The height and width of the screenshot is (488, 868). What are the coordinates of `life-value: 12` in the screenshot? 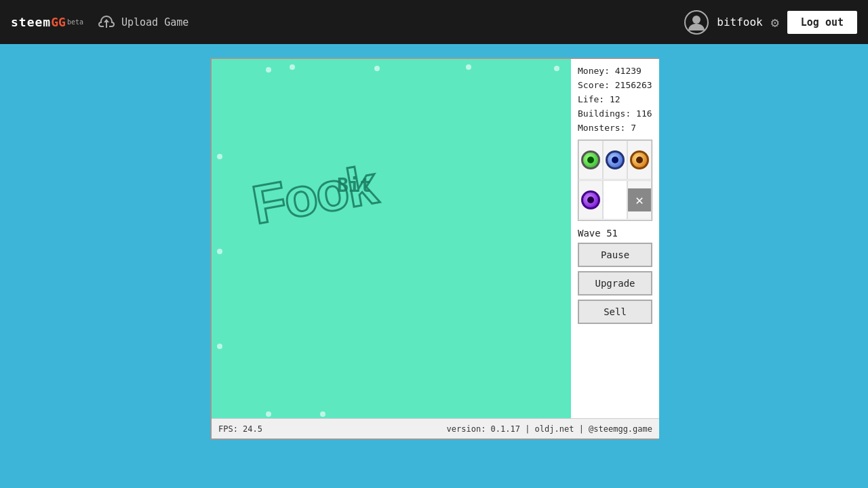 It's located at (615, 99).